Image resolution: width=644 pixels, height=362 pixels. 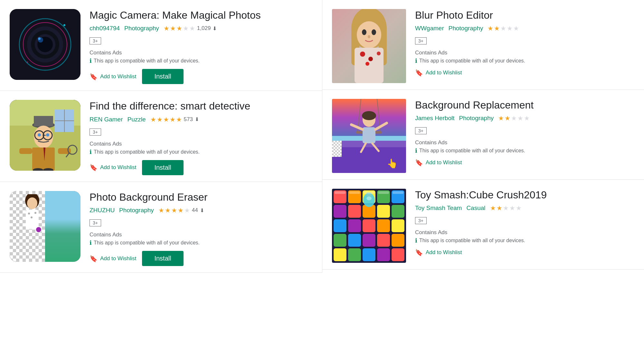 I want to click on rating-count-find-difference: 573, so click(x=188, y=119).